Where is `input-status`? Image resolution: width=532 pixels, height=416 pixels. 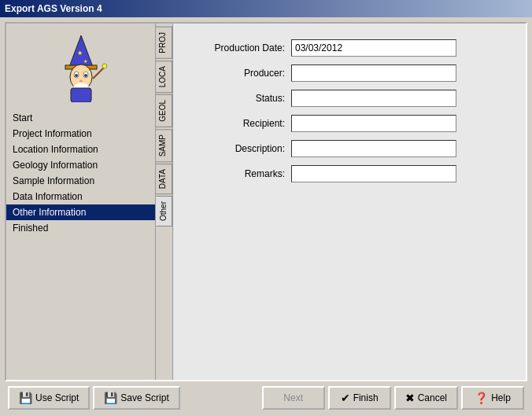
input-status is located at coordinates (374, 98).